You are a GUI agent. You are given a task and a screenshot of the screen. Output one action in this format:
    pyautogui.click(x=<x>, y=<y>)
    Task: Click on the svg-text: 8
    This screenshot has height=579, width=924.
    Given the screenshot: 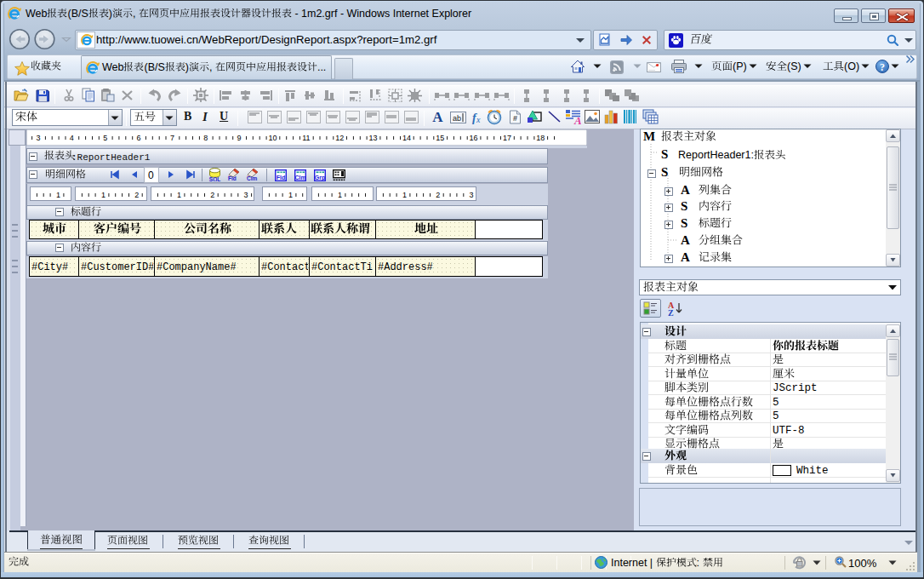 What is the action you would take?
    pyautogui.click(x=206, y=138)
    